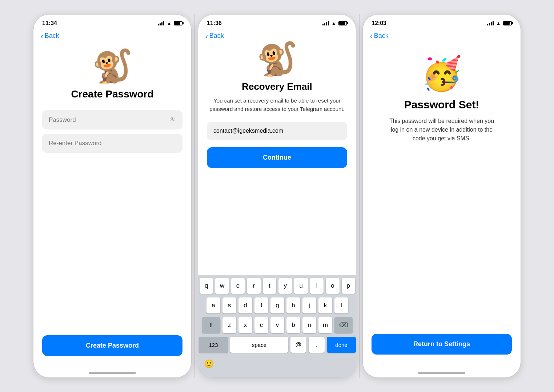 The image size is (554, 392). What do you see at coordinates (112, 345) in the screenshot?
I see `create-password-button: Create Password` at bounding box center [112, 345].